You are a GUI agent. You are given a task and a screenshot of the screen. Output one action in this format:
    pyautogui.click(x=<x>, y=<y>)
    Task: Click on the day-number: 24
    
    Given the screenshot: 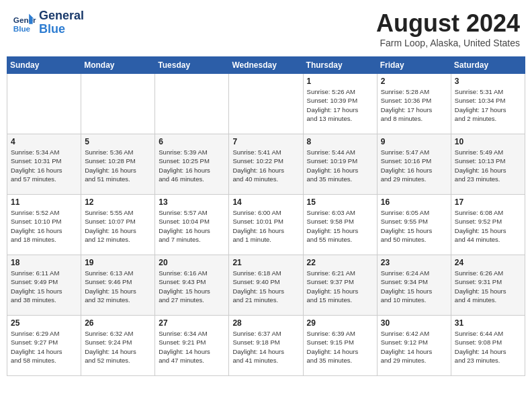 What is the action you would take?
    pyautogui.click(x=488, y=263)
    